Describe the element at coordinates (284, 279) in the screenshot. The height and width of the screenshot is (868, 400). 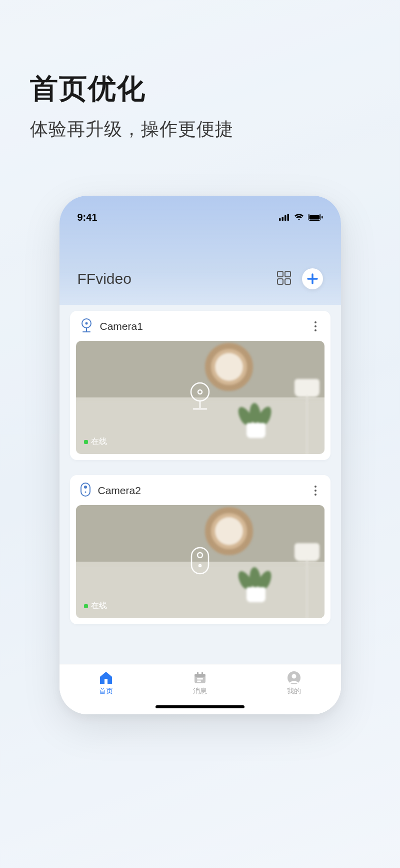
I see `grid-view-button` at that location.